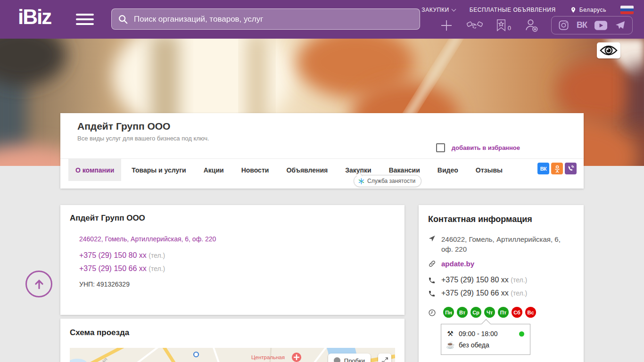 This screenshot has height=362, width=644. I want to click on schedule-lunch: без обеда, so click(474, 345).